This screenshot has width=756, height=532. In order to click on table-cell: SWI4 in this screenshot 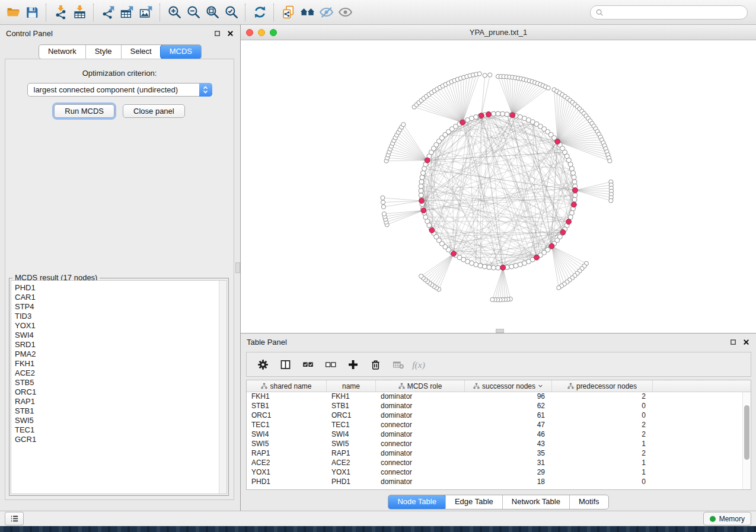, I will do `click(287, 435)`.